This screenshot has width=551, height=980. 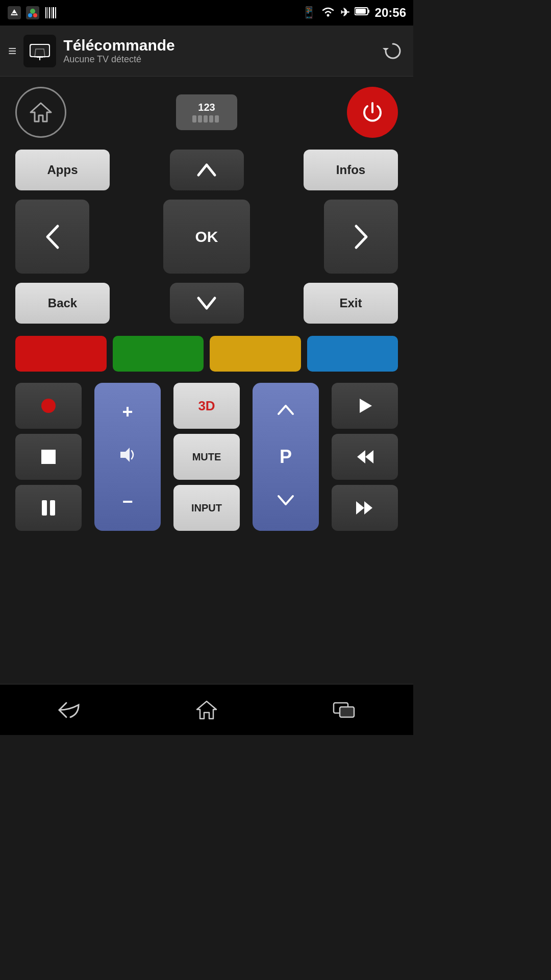 What do you see at coordinates (286, 411) in the screenshot?
I see `channel-up-icon` at bounding box center [286, 411].